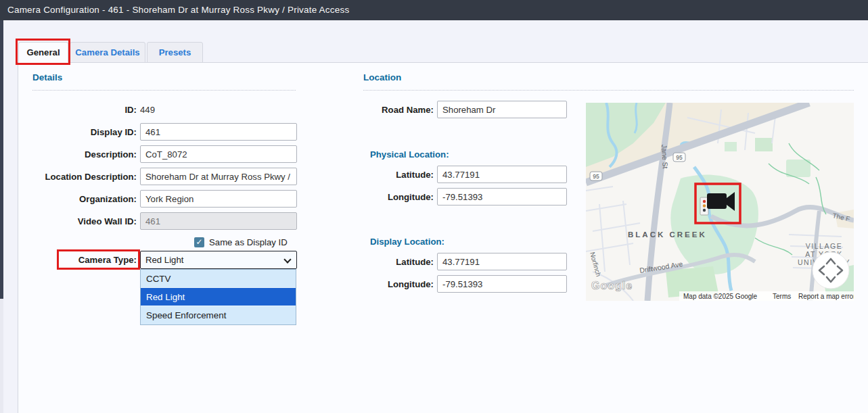 The width and height of the screenshot is (868, 413). Describe the element at coordinates (720, 201) in the screenshot. I see `map-canvas: 95 95 Jane St Driftwood Ave Norfinch The…` at that location.